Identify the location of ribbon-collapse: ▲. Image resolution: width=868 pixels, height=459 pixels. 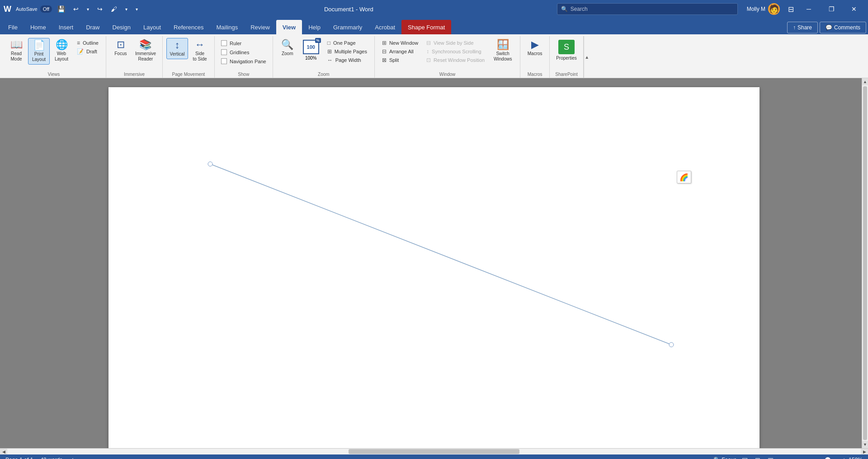
(587, 57).